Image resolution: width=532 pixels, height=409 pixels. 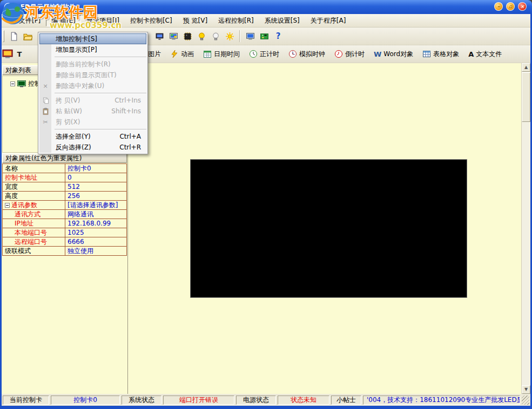 What do you see at coordinates (264, 54) in the screenshot?
I see `add-count-up-button: 正计时` at bounding box center [264, 54].